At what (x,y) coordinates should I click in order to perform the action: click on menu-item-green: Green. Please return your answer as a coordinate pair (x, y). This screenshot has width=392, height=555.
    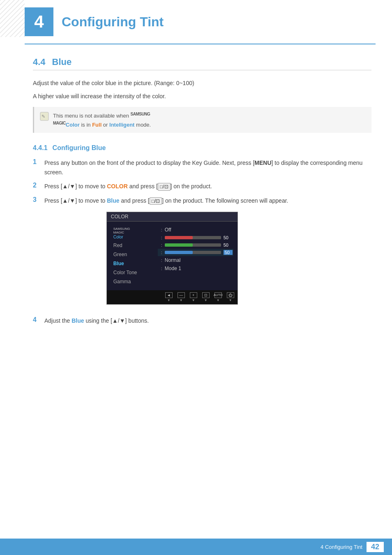
    Looking at the image, I should click on (134, 254).